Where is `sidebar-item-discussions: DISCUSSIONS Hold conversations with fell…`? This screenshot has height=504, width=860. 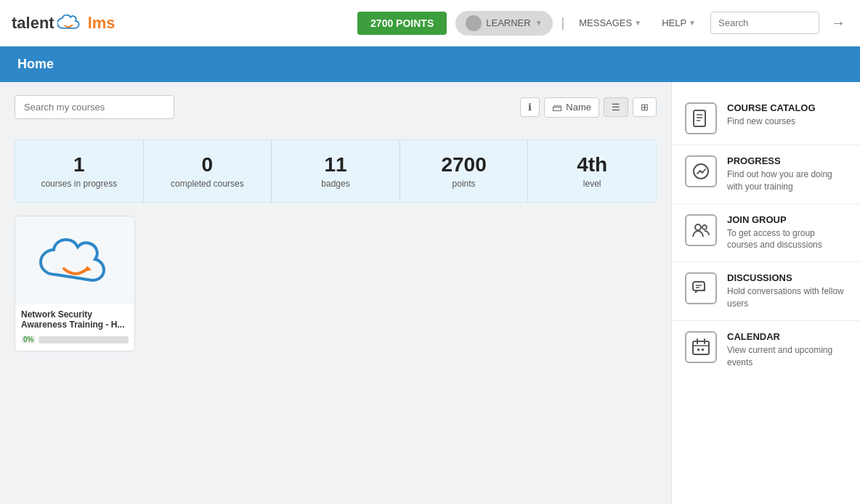 sidebar-item-discussions: DISCUSSIONS Hold conversations with fell… is located at coordinates (766, 292).